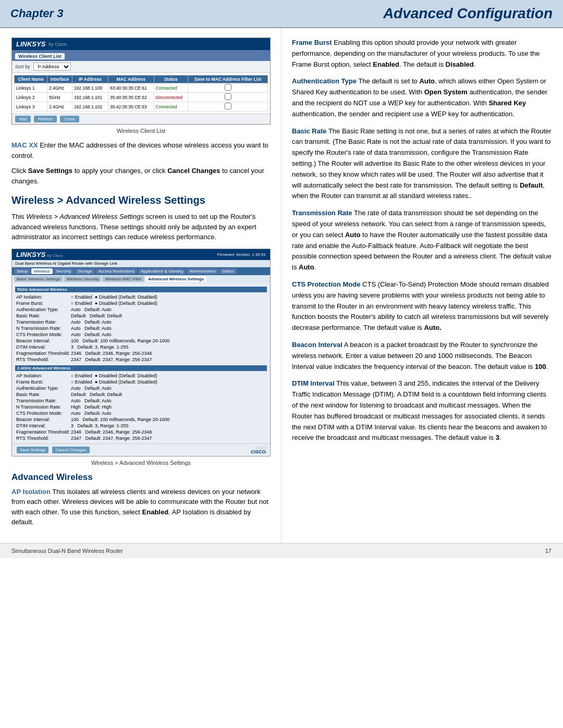 The height and width of the screenshot is (728, 563). I want to click on form-row: RTS Threshold:2347 Default: 2347, Range:…, so click(93, 438).